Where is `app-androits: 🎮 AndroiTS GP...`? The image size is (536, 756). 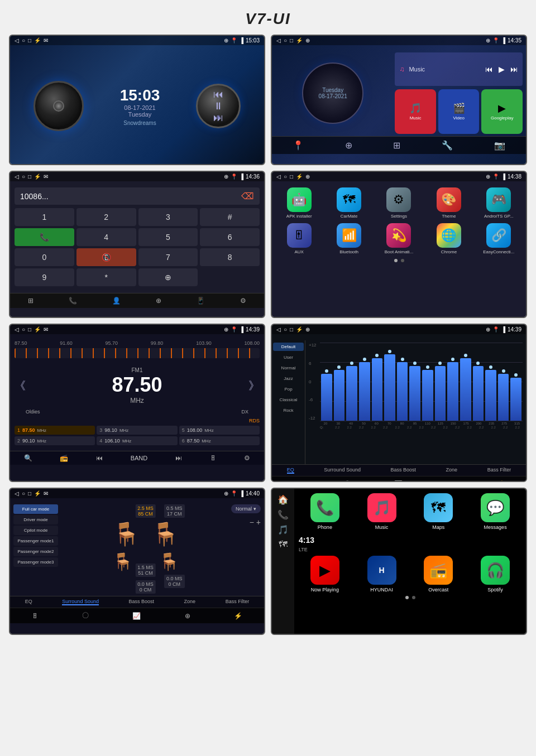
app-androits: 🎮 AndroiTS GP... is located at coordinates (499, 203).